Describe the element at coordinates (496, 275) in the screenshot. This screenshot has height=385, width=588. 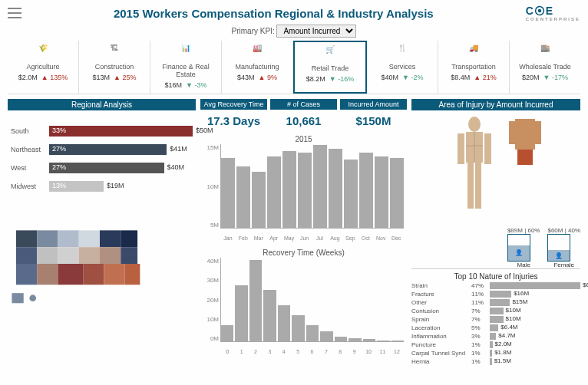
I see `top10-title: Top 10 Nature of Injuries` at that location.